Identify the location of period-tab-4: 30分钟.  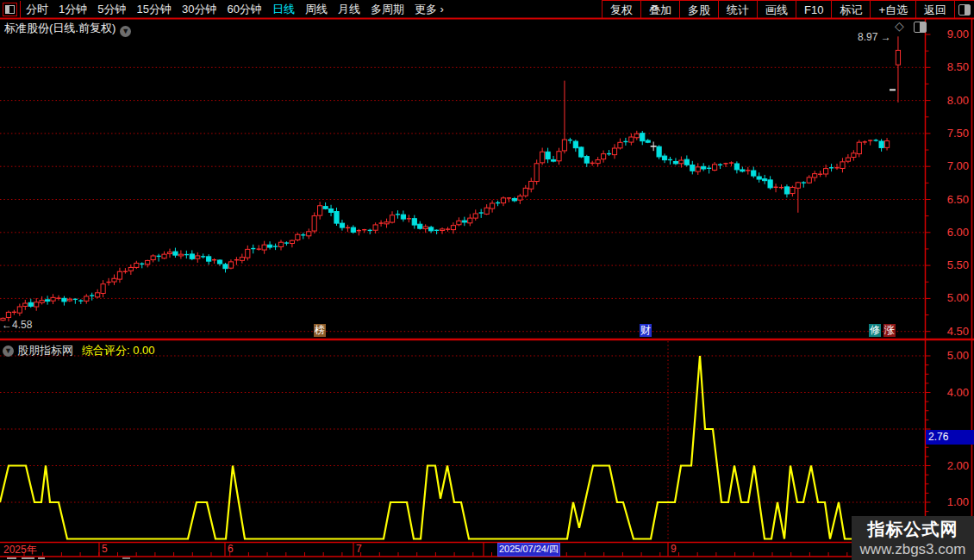
(199, 9).